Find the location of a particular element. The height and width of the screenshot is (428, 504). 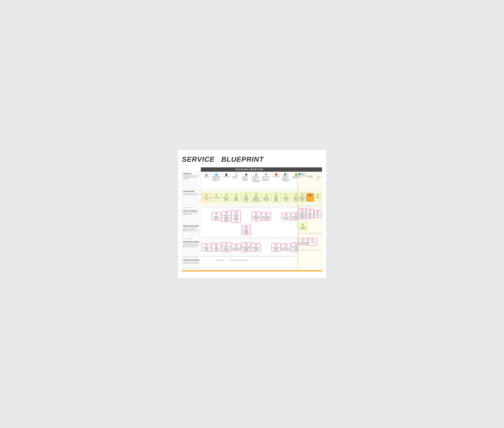

artifact-text-2: marketing website. Overview of SY progra… is located at coordinates (216, 179).